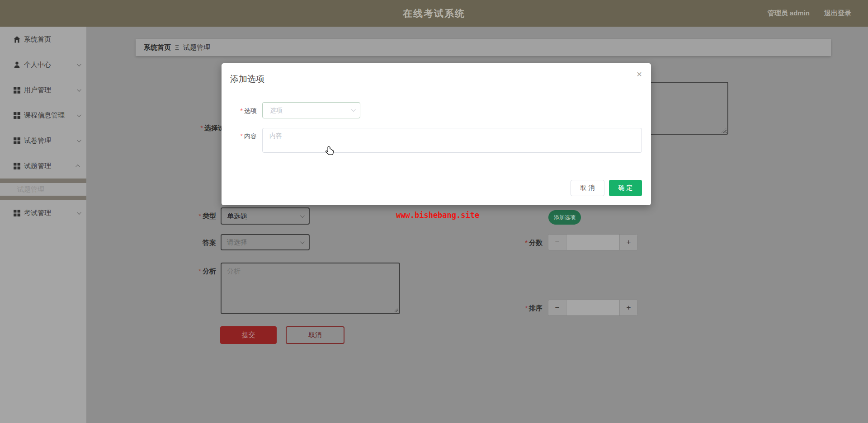 Image resolution: width=868 pixels, height=423 pixels. Describe the element at coordinates (51, 213) in the screenshot. I see `sidebar-item-label: 考试管理` at that location.